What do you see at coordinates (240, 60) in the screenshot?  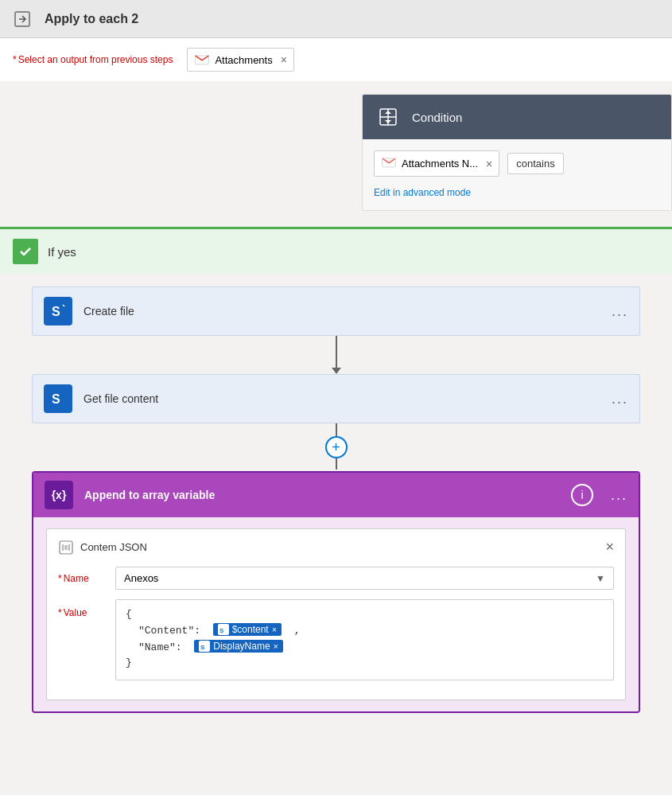 I see `attachments-tag: Attachments ×` at bounding box center [240, 60].